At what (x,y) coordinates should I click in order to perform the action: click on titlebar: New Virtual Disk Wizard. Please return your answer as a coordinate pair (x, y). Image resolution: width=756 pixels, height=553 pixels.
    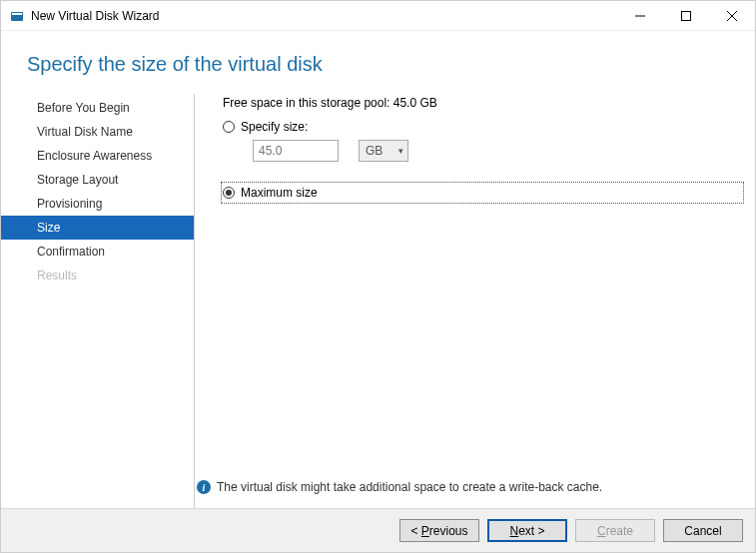
    Looking at the image, I should click on (378, 16).